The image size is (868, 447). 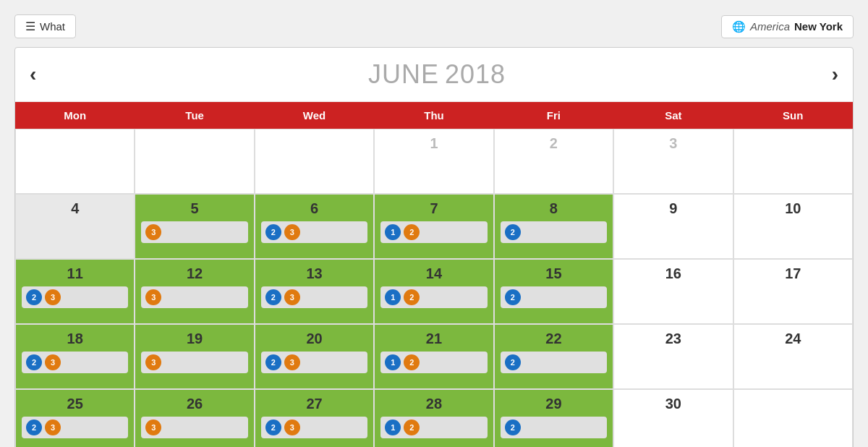 What do you see at coordinates (787, 27) in the screenshot?
I see `timezone-button: 🌐 America New York` at bounding box center [787, 27].